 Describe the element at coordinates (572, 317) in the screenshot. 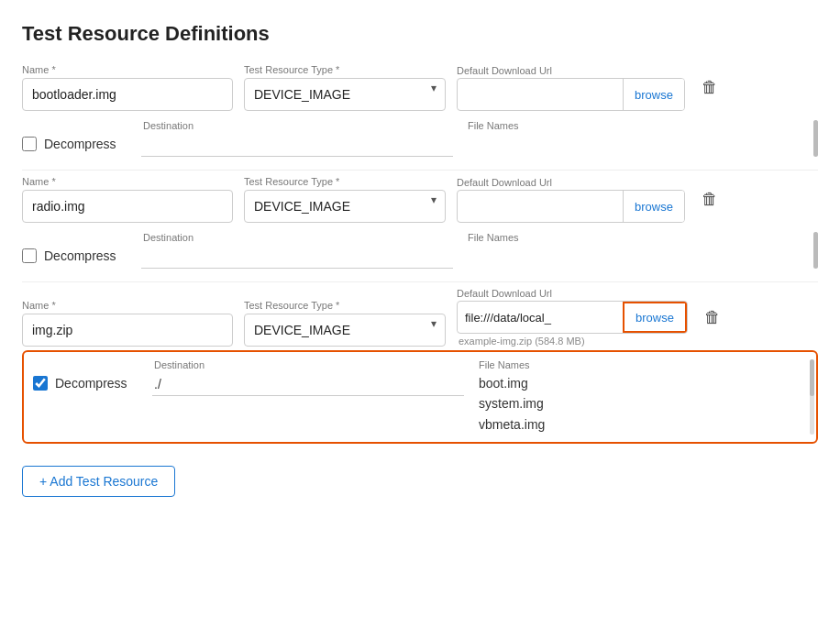

I see `download-field-group: Default Download Url browse example-img.…` at that location.